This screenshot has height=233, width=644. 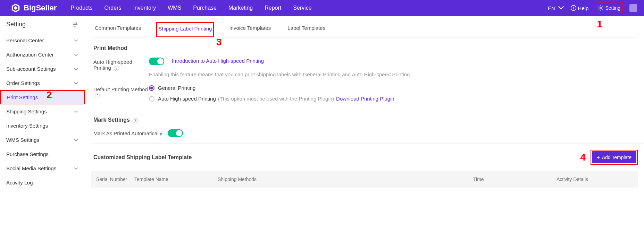 I want to click on sidebar: Setting Personal Center Authorization Ce…, so click(x=42, y=103).